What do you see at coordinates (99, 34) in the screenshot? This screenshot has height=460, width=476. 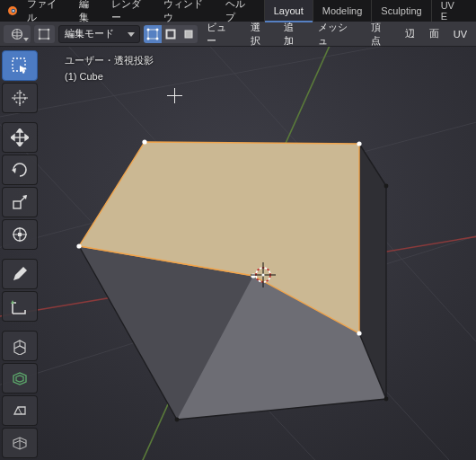 I see `mode-select-dropdown: 編集モード` at bounding box center [99, 34].